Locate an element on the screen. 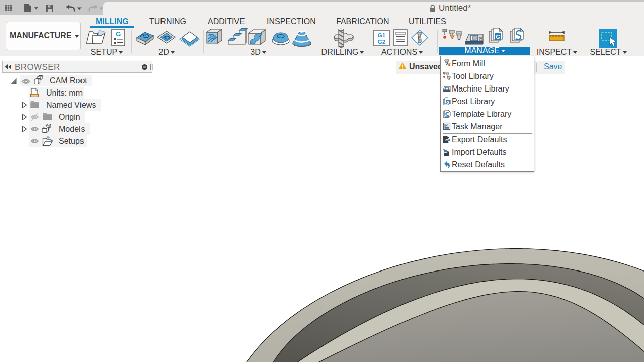 The width and height of the screenshot is (644, 362). svg-text: G2 is located at coordinates (381, 42).